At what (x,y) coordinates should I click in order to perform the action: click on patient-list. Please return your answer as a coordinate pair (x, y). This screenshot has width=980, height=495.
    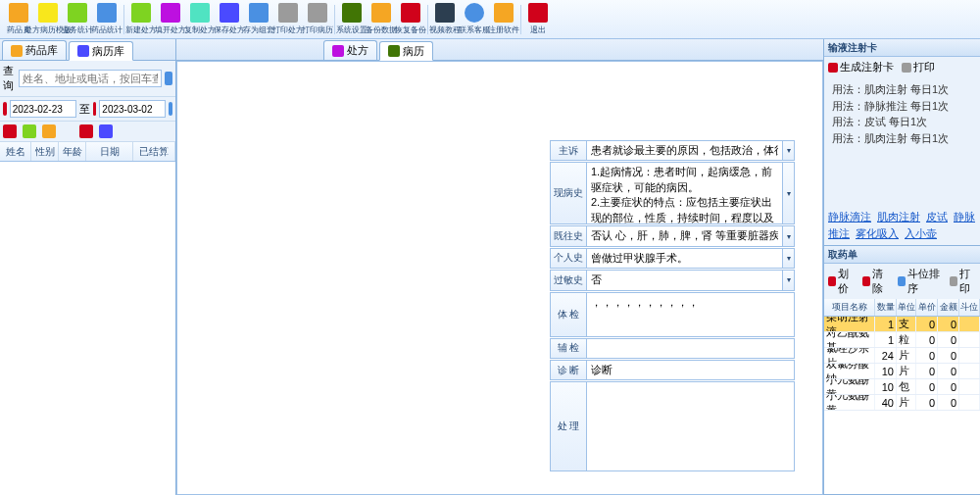
    Looking at the image, I should click on (88, 328).